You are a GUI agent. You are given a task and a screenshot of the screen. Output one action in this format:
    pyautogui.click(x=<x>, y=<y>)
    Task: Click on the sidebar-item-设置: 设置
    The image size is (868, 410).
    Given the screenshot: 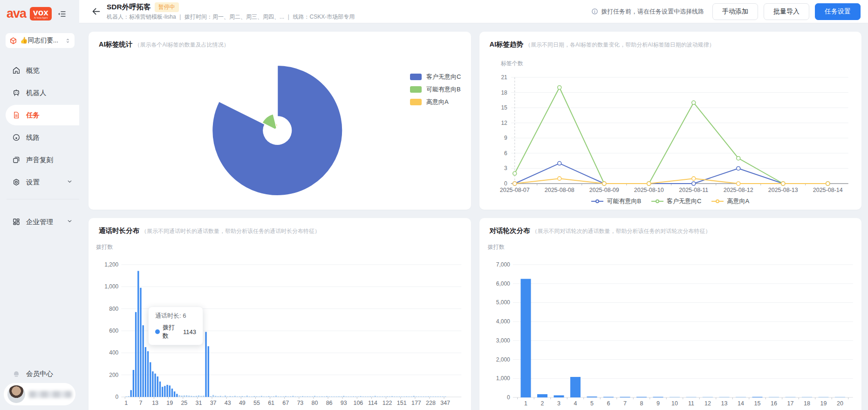 What is the action you would take?
    pyautogui.click(x=40, y=182)
    